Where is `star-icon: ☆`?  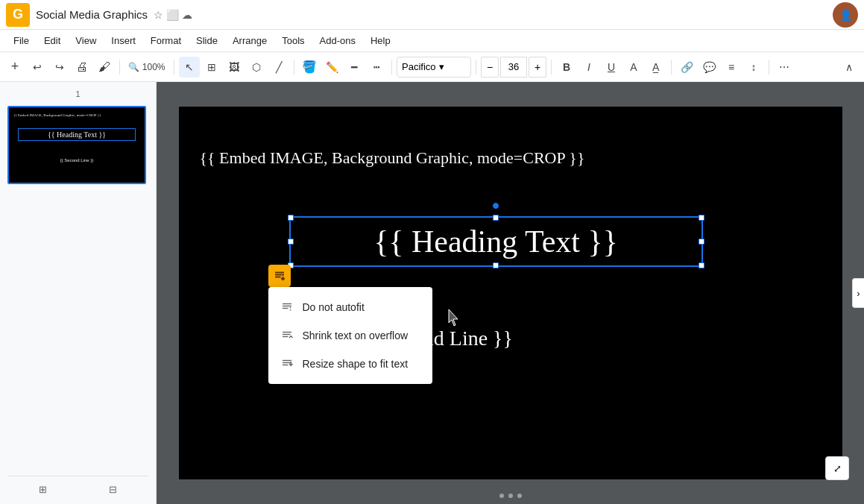 star-icon: ☆ is located at coordinates (158, 15).